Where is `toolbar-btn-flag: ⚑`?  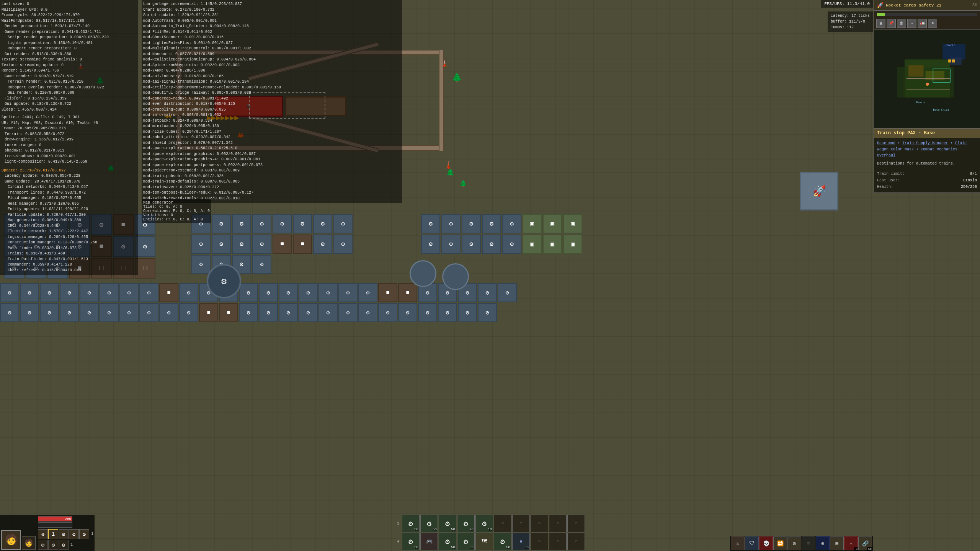
toolbar-btn-flag: ⚑ is located at coordinates (933, 23).